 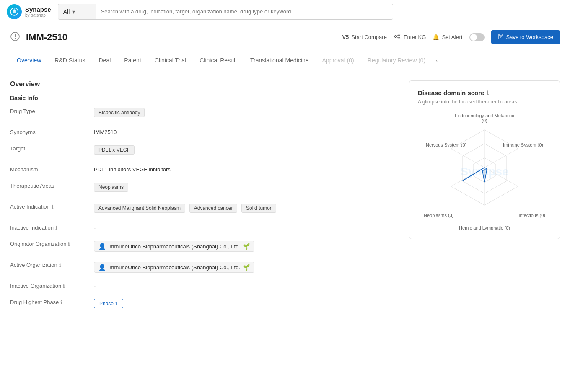 I want to click on tab-rd-status: R&D Status, so click(x=70, y=61).